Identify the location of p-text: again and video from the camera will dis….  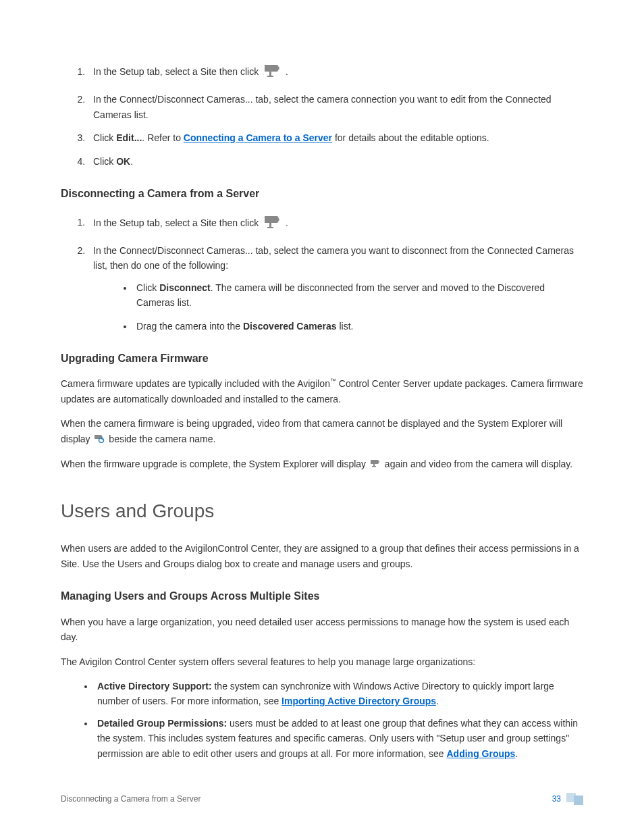
(479, 464).